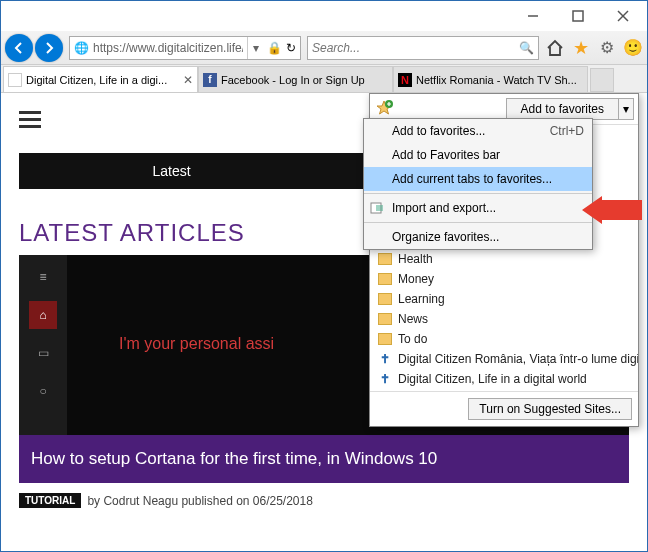 The width and height of the screenshot is (648, 552). Describe the element at coordinates (478, 237) in the screenshot. I see `menu-organize-favorites: Organize favorites...` at that location.